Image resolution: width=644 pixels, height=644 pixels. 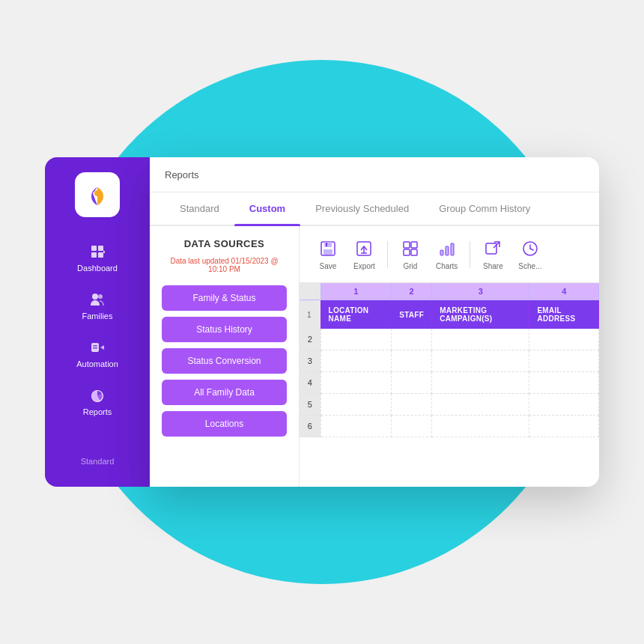 I want to click on table-body: 2 3, so click(x=449, y=383).